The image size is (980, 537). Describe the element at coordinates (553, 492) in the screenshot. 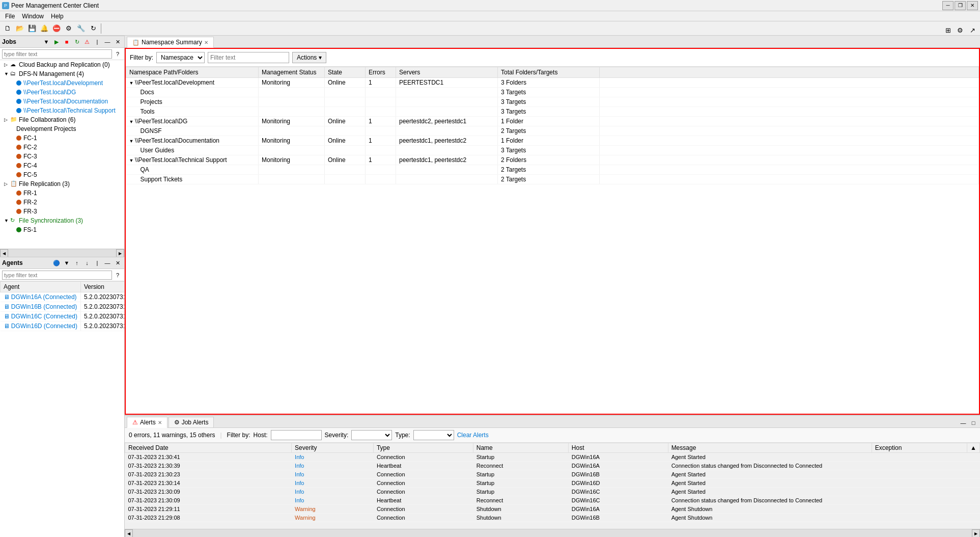

I see `alert-row-4: 07-31-2023 21:30:09 Info Connection Star…` at that location.